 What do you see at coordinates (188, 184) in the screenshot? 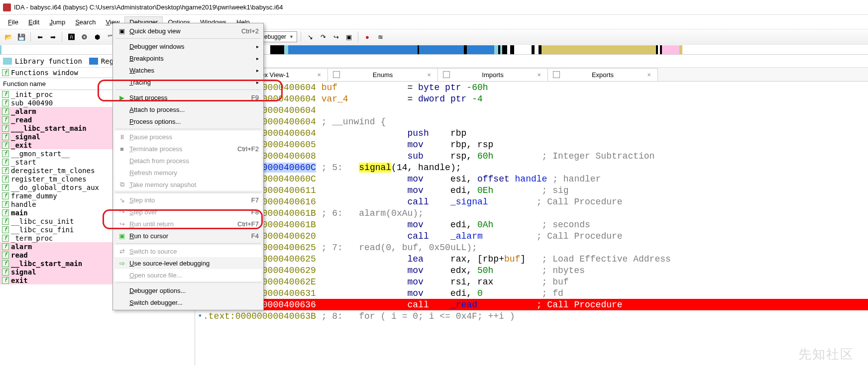
I see `menu-item-take-memory-snapshot: ⧉Take memory snapshot` at bounding box center [188, 184].